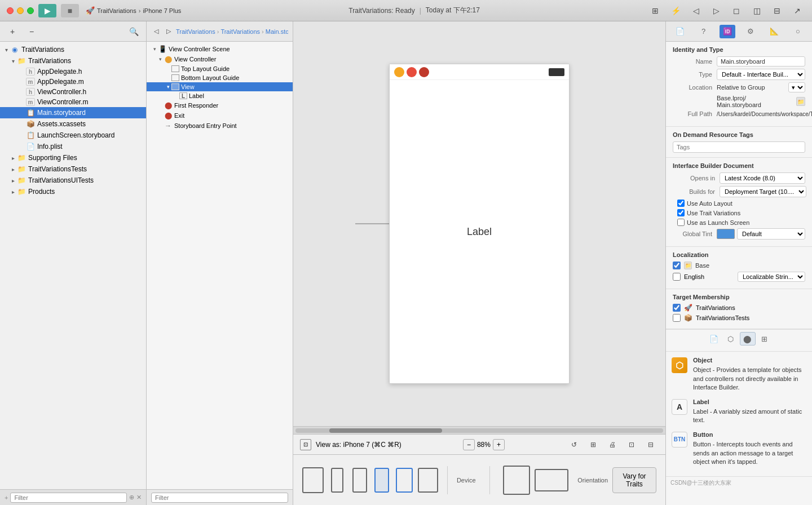 This screenshot has width=812, height=505. Describe the element at coordinates (73, 135) in the screenshot. I see `tree-item-launch: 📋 LaunchScreen.storyboard` at that location.